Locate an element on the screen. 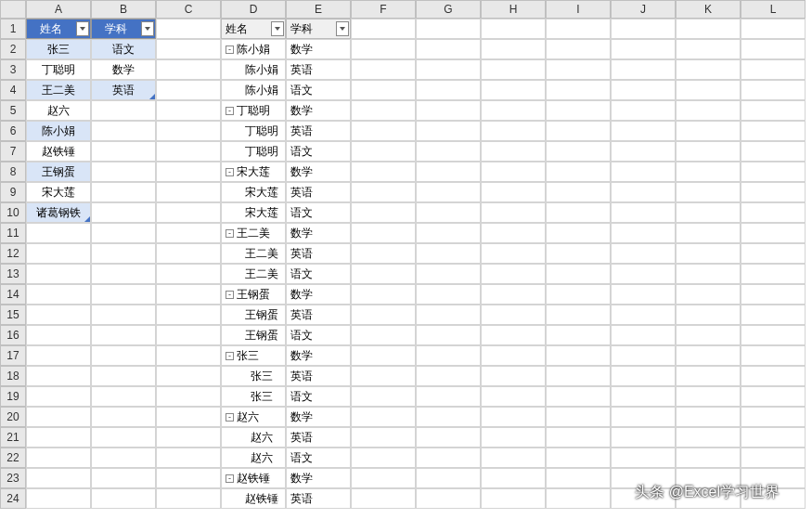 The width and height of the screenshot is (812, 519). select-all-corner is located at coordinates (13, 9).